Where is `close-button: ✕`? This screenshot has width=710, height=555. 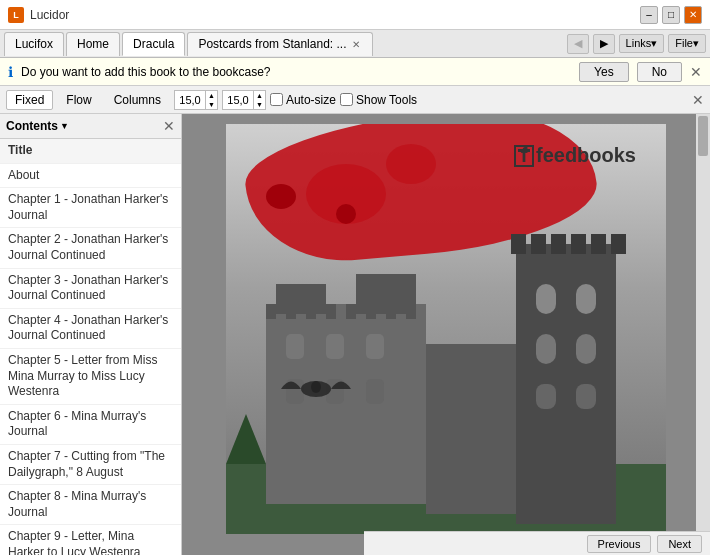 close-button: ✕ is located at coordinates (693, 15).